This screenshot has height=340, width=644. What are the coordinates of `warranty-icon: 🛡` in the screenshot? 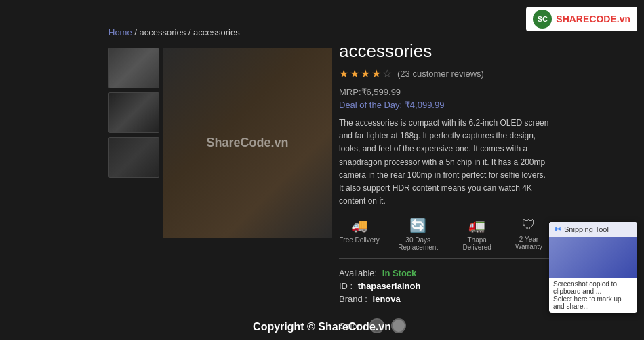 It's located at (529, 225).